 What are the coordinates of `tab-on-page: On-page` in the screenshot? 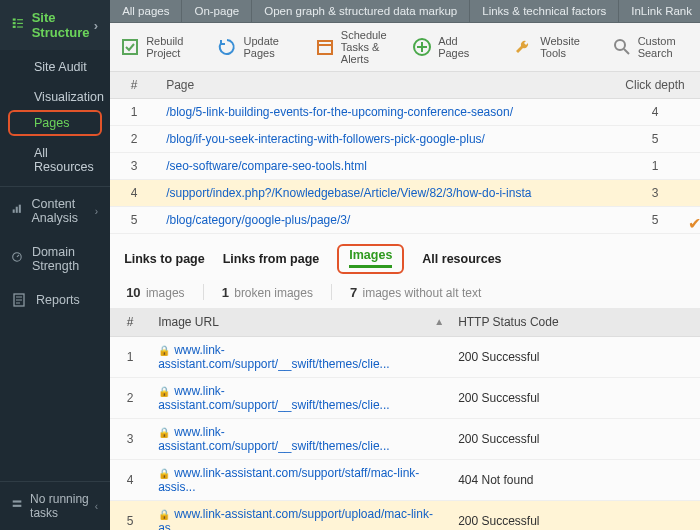 It's located at (217, 11).